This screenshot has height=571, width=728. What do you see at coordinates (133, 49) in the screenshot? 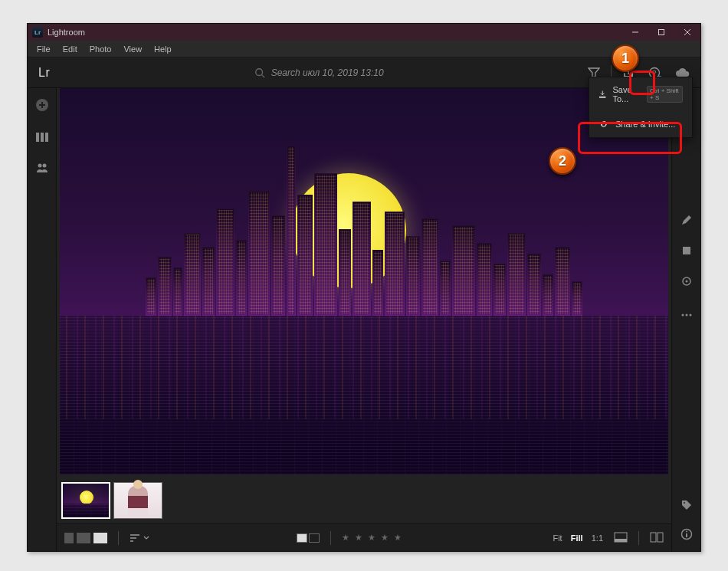
I see `menu-view: View` at bounding box center [133, 49].